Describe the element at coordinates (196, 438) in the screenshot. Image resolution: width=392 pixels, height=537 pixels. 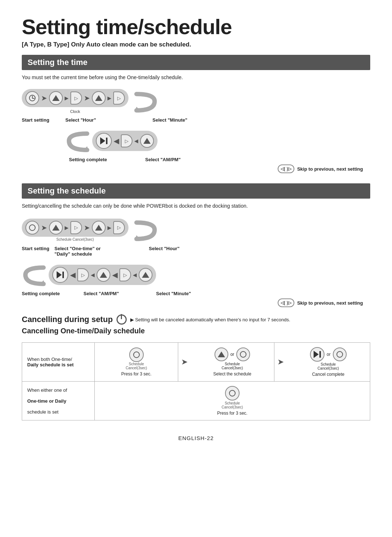
I see `page-number: ENGLISH-22` at that location.